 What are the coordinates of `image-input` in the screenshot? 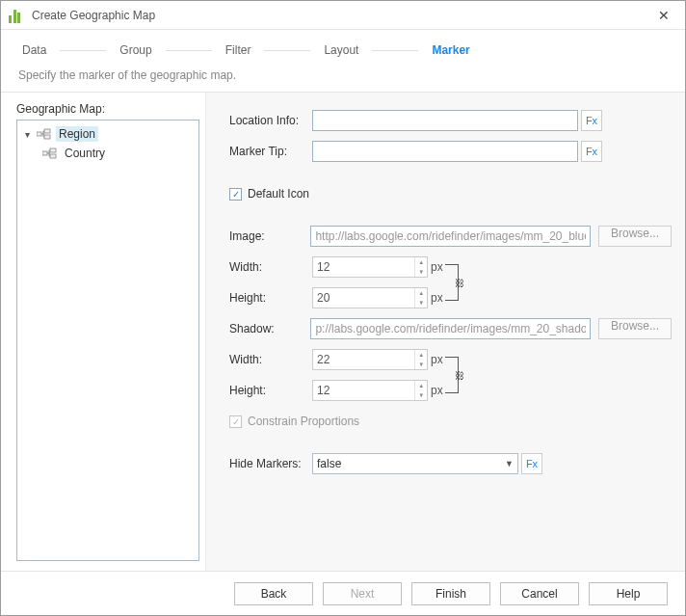 It's located at (451, 236).